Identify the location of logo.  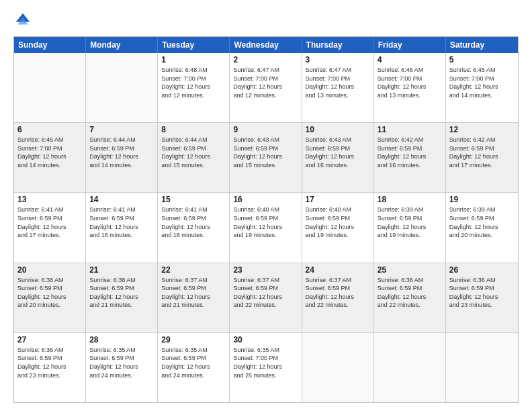
(24, 20).